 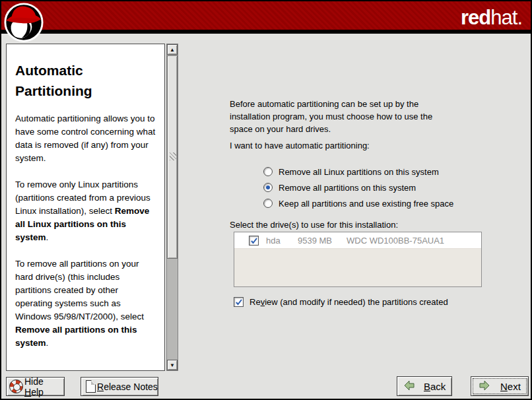 What do you see at coordinates (24, 24) in the screenshot?
I see `redhat-shadowman-logo-icon` at bounding box center [24, 24].